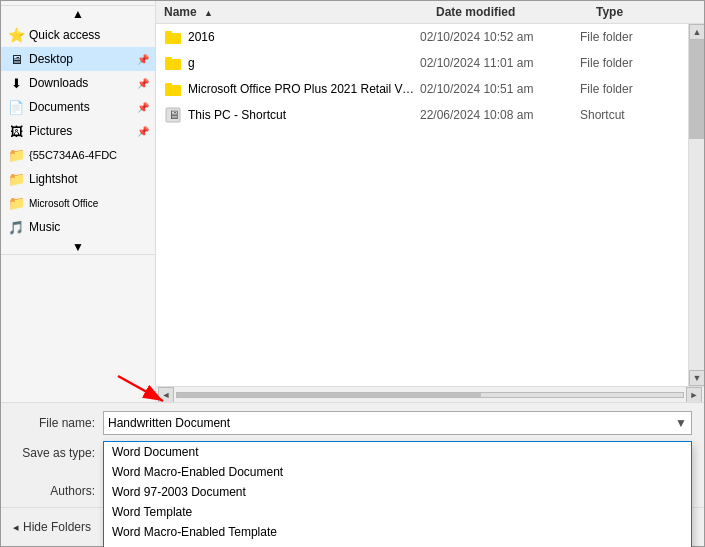 Image resolution: width=705 pixels, height=547 pixels. Describe the element at coordinates (16, 131) in the screenshot. I see `pictures-icon: 🖼` at that location.